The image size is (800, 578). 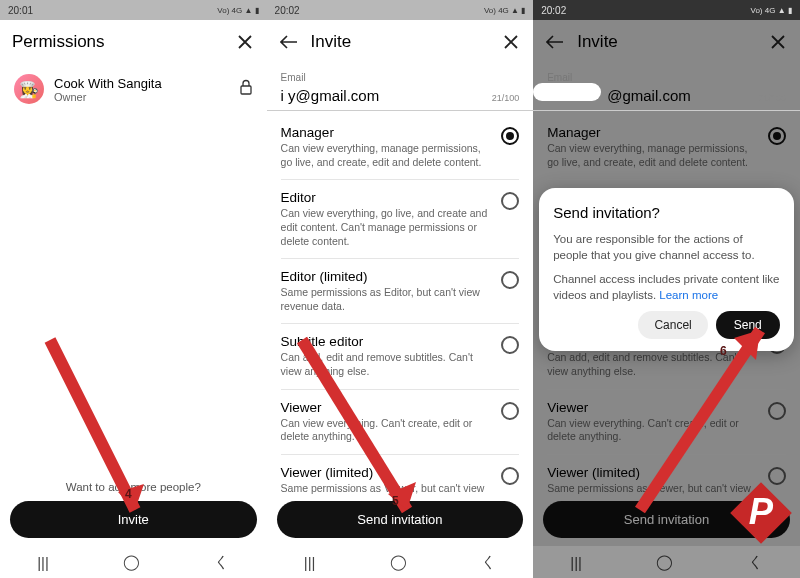 What do you see at coordinates (386, 96) in the screenshot?
I see `email-value: i y@gmail.com` at bounding box center [386, 96].